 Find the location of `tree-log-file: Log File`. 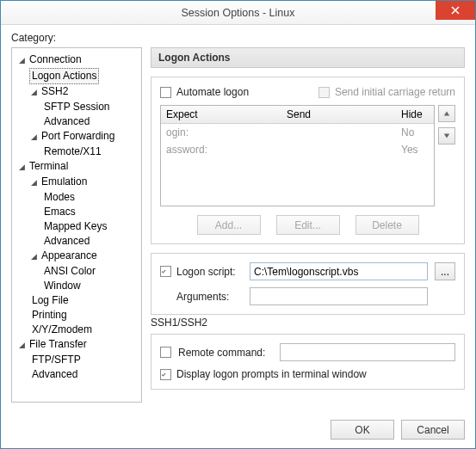

tree-log-file: Log File is located at coordinates (50, 301).